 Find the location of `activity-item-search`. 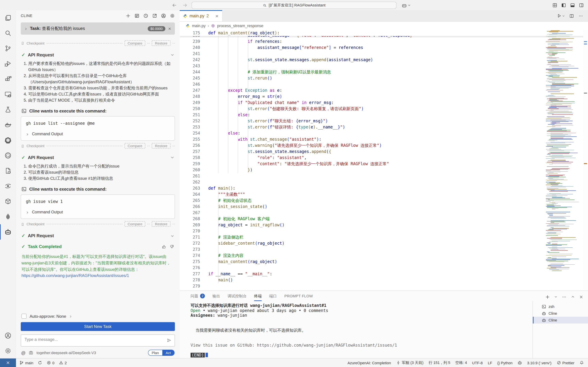

activity-item-search is located at coordinates (8, 33).